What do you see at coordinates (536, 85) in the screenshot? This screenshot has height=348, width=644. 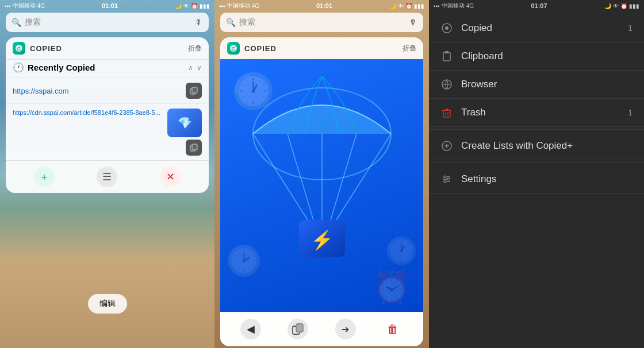 I see `menu-item-browser: Browser` at bounding box center [536, 85].